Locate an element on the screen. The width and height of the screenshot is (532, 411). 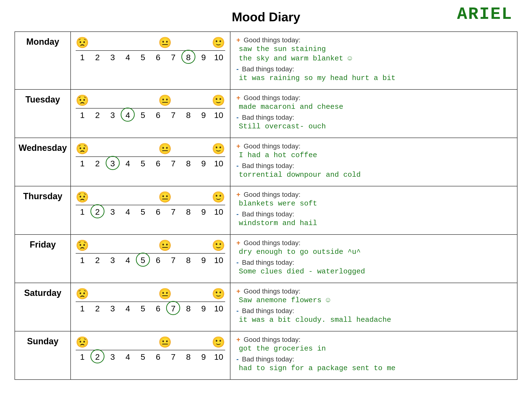
good-text: blankets were soft is located at coordinates (375, 204).